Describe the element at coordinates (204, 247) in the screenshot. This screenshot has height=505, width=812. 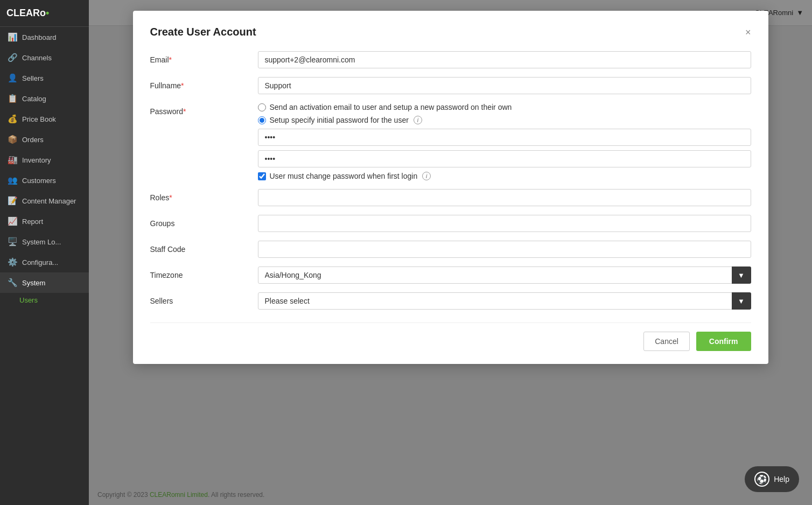
I see `staff-code-label: Staff Code` at that location.